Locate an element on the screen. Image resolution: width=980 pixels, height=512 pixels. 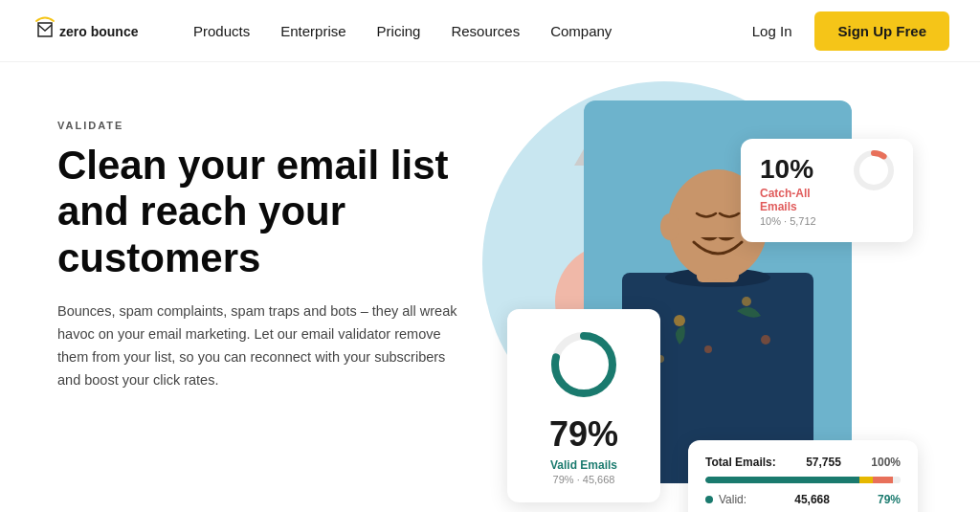
bullet-valid is located at coordinates (709, 500).